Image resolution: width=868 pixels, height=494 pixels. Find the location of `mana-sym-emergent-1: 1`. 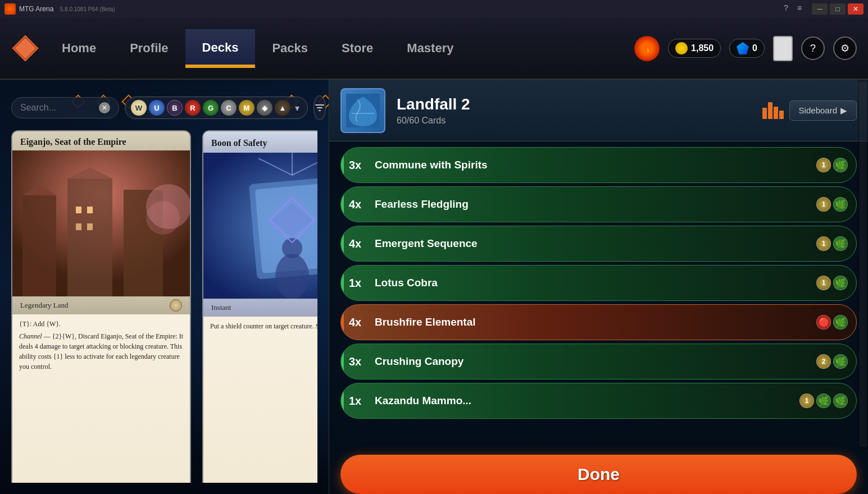

mana-sym-emergent-1: 1 is located at coordinates (824, 244).